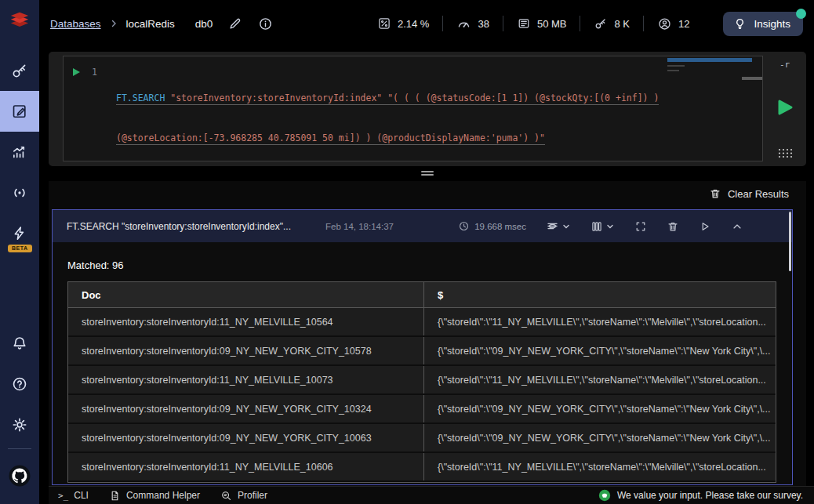 The width and height of the screenshot is (814, 504). I want to click on play-outline-icon, so click(705, 227).